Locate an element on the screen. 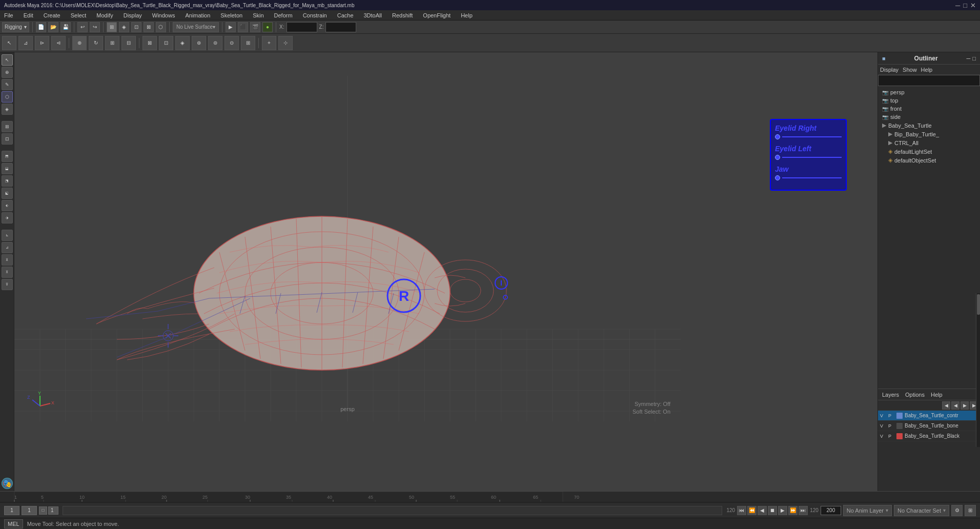  vp-btn-16: ⊡ is located at coordinates (191, 70).